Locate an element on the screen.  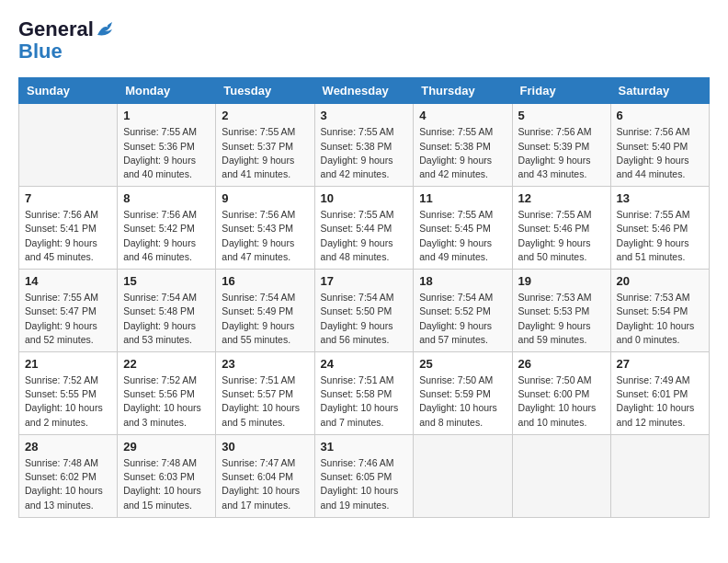
day-info: Sunrise: 7:51 AM Sunset: 5:57 PM Dayligh… is located at coordinates (265, 401).